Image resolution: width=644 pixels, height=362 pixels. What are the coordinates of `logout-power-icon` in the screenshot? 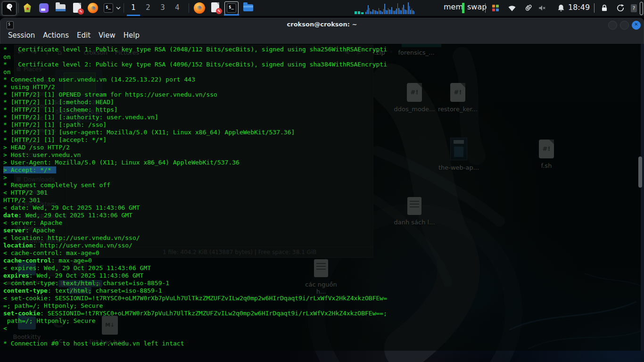 It's located at (620, 8).